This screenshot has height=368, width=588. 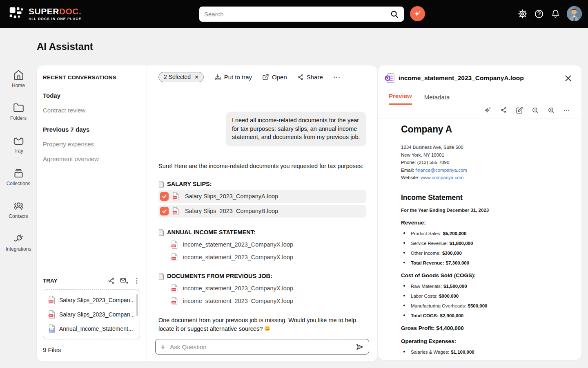 What do you see at coordinates (19, 141) in the screenshot?
I see `tray-icon` at bounding box center [19, 141].